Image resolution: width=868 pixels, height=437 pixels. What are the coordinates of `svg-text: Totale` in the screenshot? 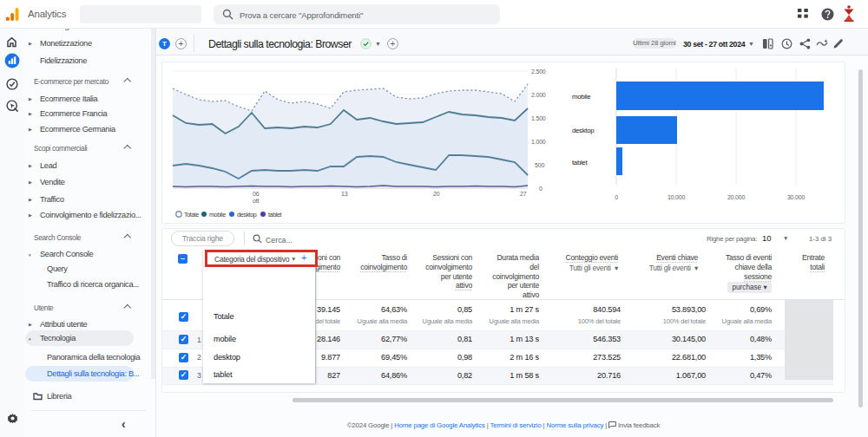 It's located at (191, 215).